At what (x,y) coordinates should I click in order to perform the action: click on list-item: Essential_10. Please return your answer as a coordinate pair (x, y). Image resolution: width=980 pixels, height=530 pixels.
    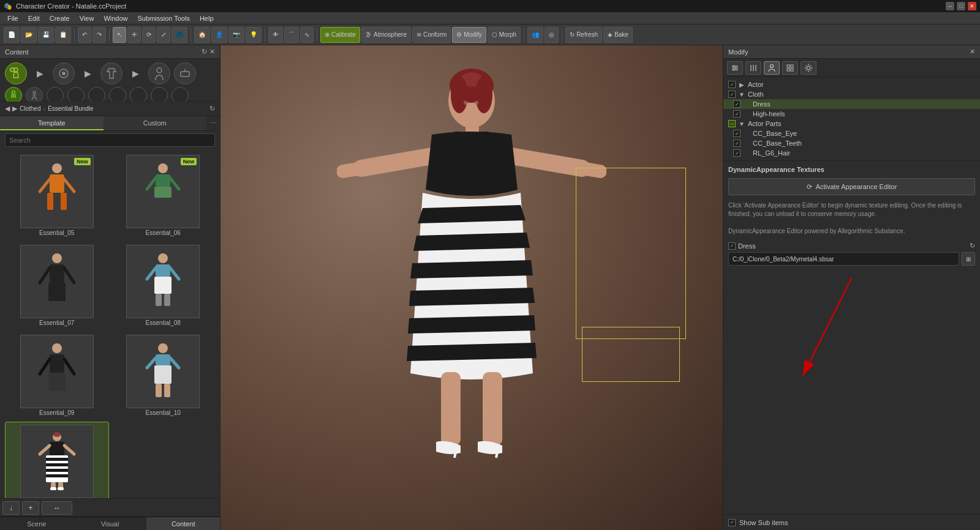
    Looking at the image, I should click on (164, 376).